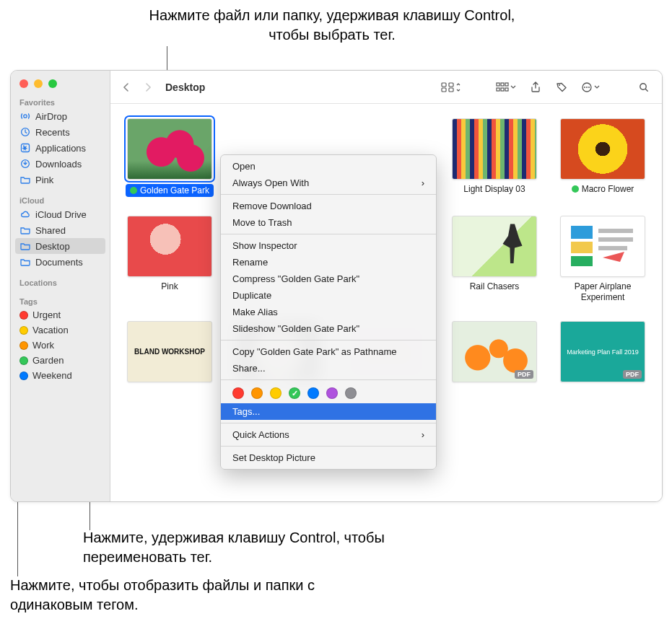  What do you see at coordinates (24, 346) in the screenshot?
I see `tag-dot-orange` at bounding box center [24, 346].